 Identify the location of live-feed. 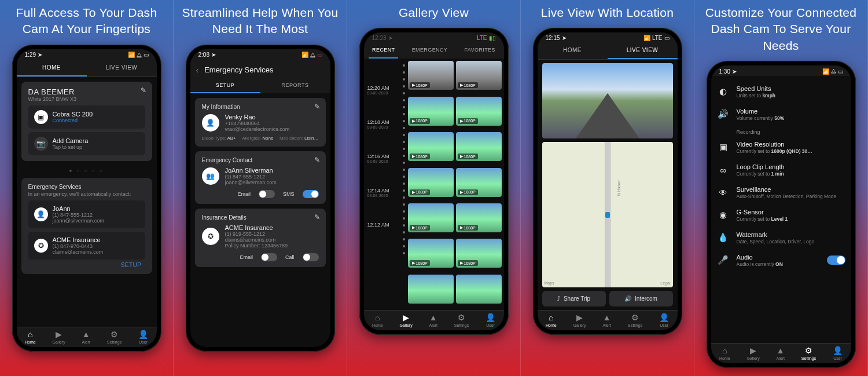
(608, 101).